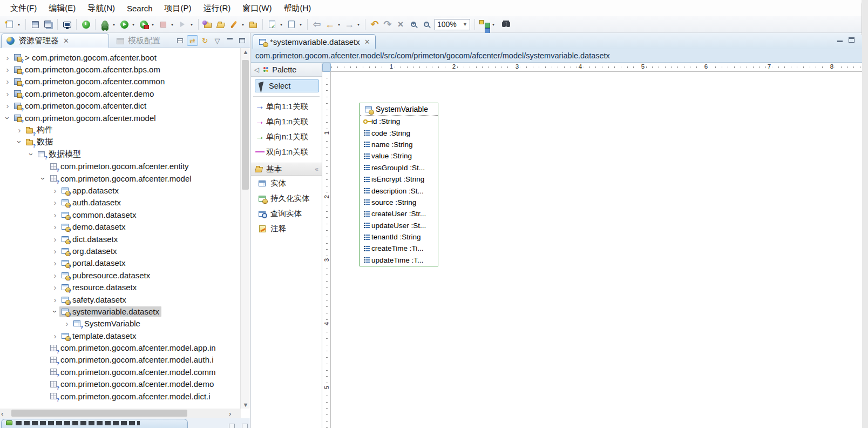 Image resolution: width=868 pixels, height=428 pixels. What do you see at coordinates (399, 121) in the screenshot?
I see `entity-field: id :String` at bounding box center [399, 121].